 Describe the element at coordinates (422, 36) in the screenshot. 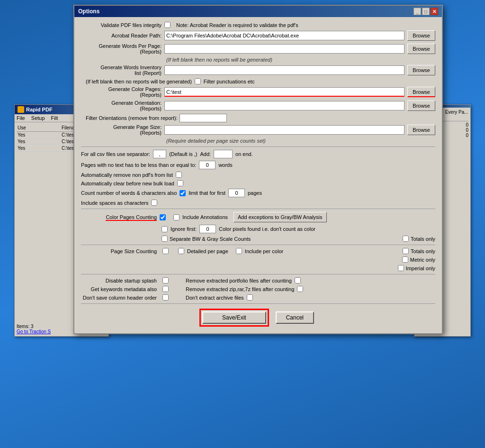

I see `acrobat-browse-button: Browse` at that location.